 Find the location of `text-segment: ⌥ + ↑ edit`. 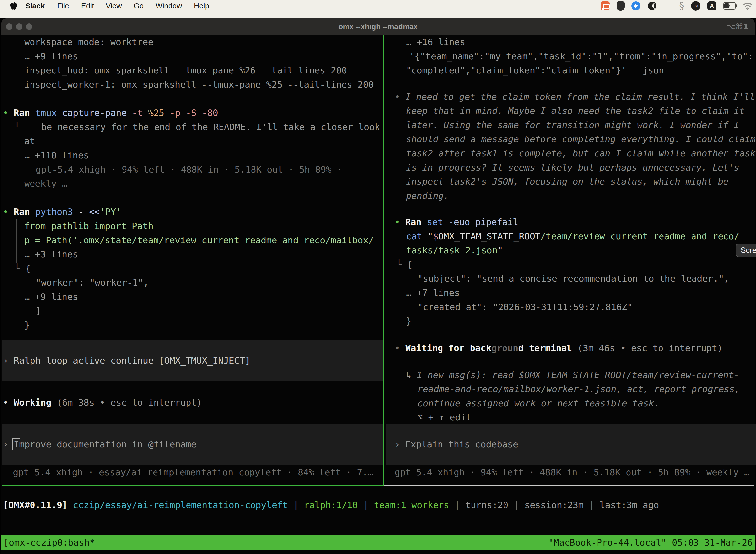

text-segment: ⌥ + ↑ edit is located at coordinates (444, 417).